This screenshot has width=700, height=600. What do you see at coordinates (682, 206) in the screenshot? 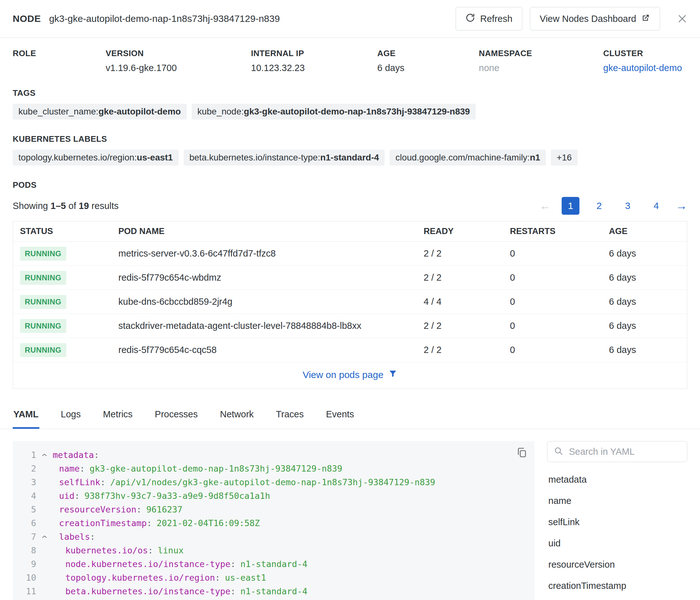
I see `pagination-next-icon: →` at bounding box center [682, 206].